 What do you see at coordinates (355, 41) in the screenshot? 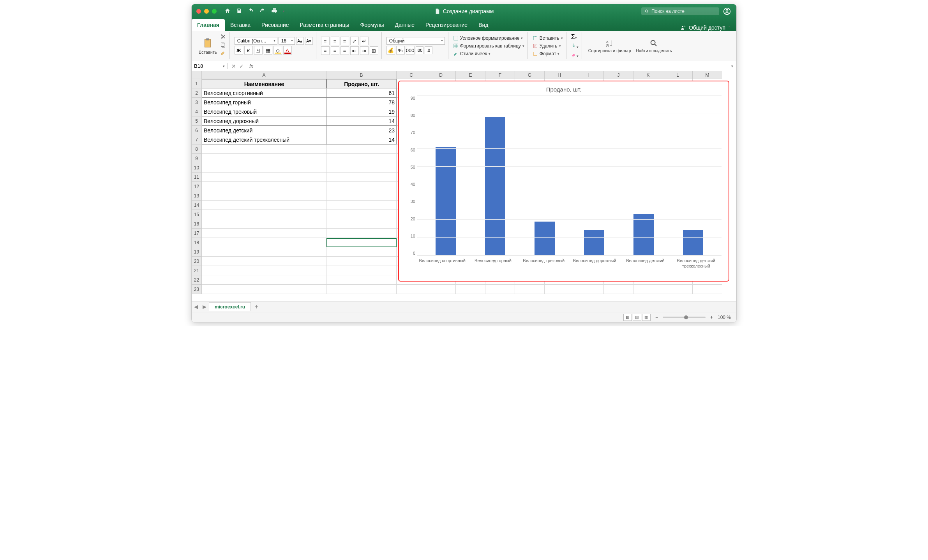
I see `orientation-button: ⤢` at bounding box center [355, 41].